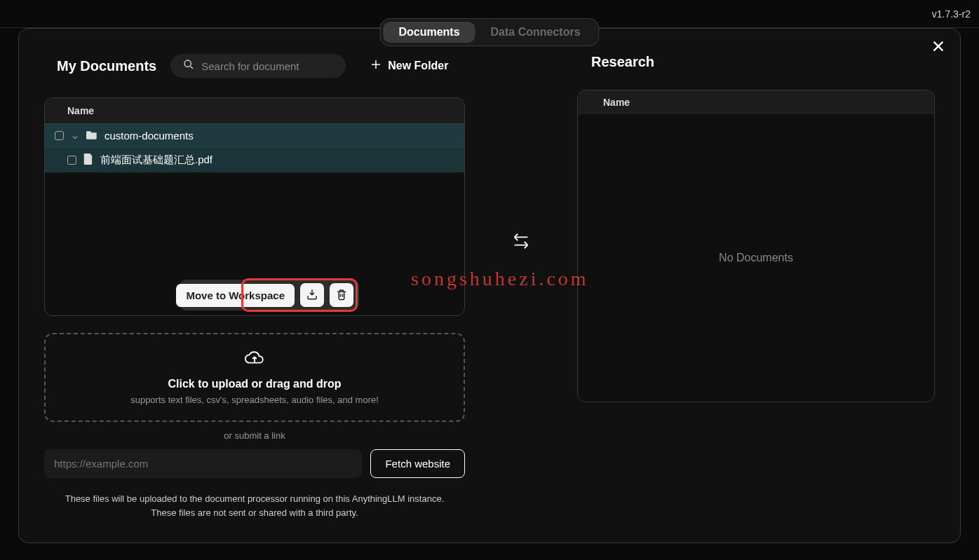 This screenshot has height=560, width=979. I want to click on tabs-container: Documents Data Connectors, so click(490, 32).